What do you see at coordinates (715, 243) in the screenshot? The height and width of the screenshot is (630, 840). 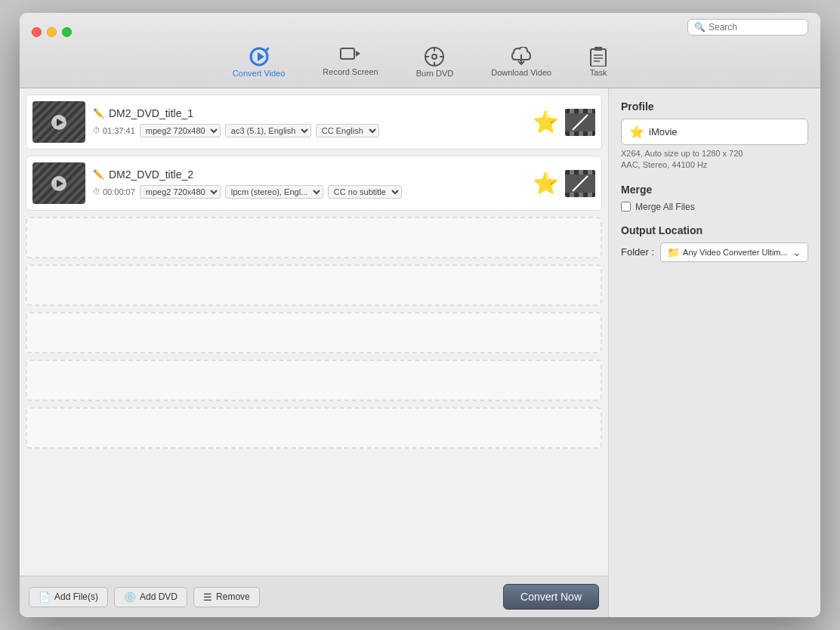 I see `output-section: Output Location Folder : 📁 Any Video Con…` at bounding box center [715, 243].